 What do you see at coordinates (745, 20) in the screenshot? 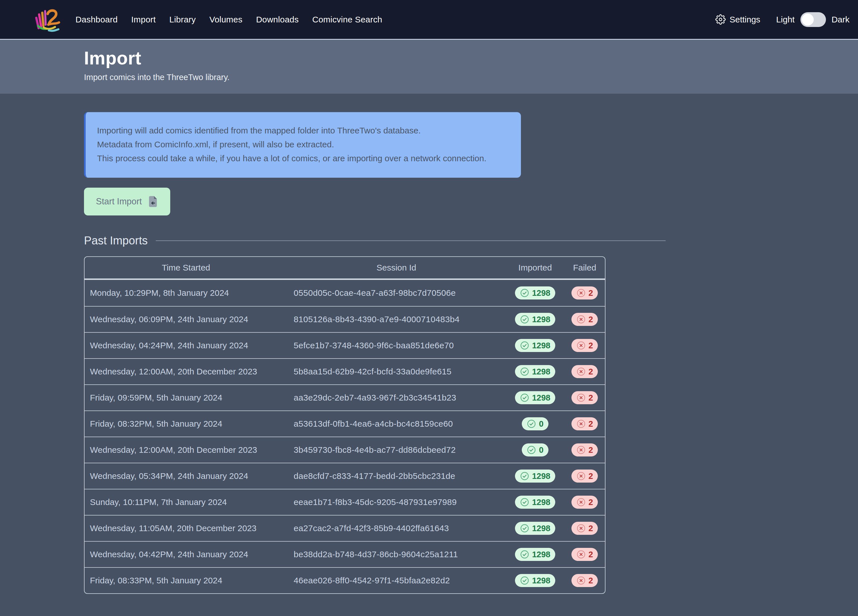
I see `settings-label: Settings` at bounding box center [745, 20].